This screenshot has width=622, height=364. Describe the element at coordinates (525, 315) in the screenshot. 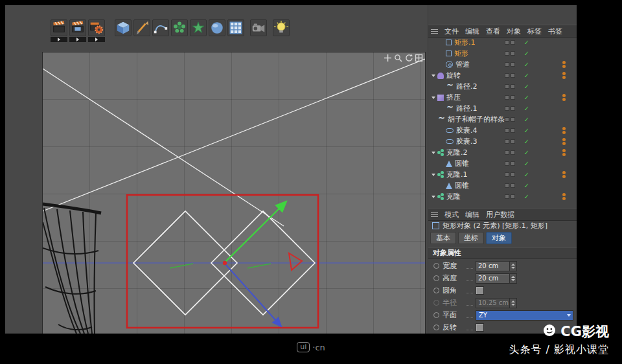

I see `plane-dropdown: ZY` at that location.